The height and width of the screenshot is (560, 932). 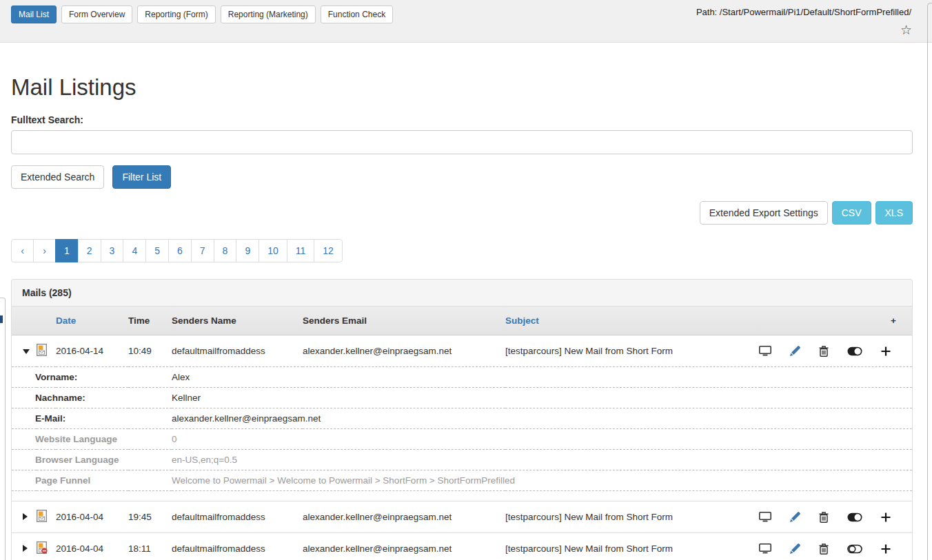 What do you see at coordinates (542, 419) in the screenshot?
I see `detail-value: alexander.kellner@einpraegsam.net` at bounding box center [542, 419].